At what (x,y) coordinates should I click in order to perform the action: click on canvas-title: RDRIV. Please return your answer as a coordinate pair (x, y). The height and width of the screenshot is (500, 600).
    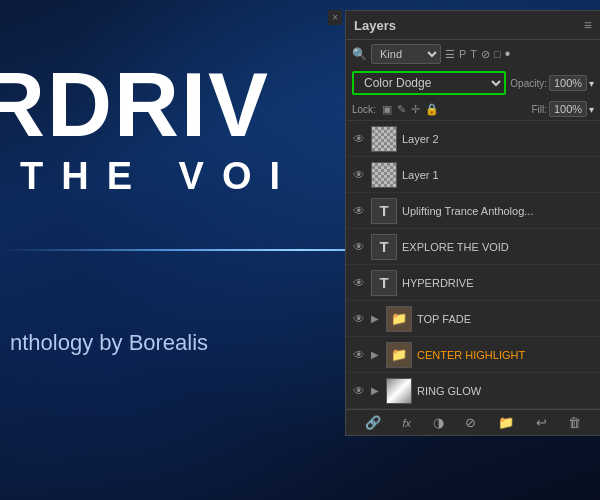
    Looking at the image, I should click on (135, 105).